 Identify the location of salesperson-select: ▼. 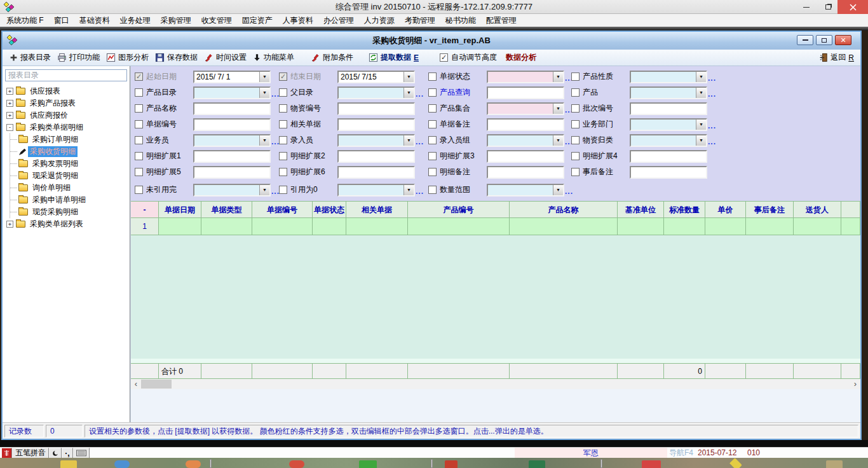
(232, 141).